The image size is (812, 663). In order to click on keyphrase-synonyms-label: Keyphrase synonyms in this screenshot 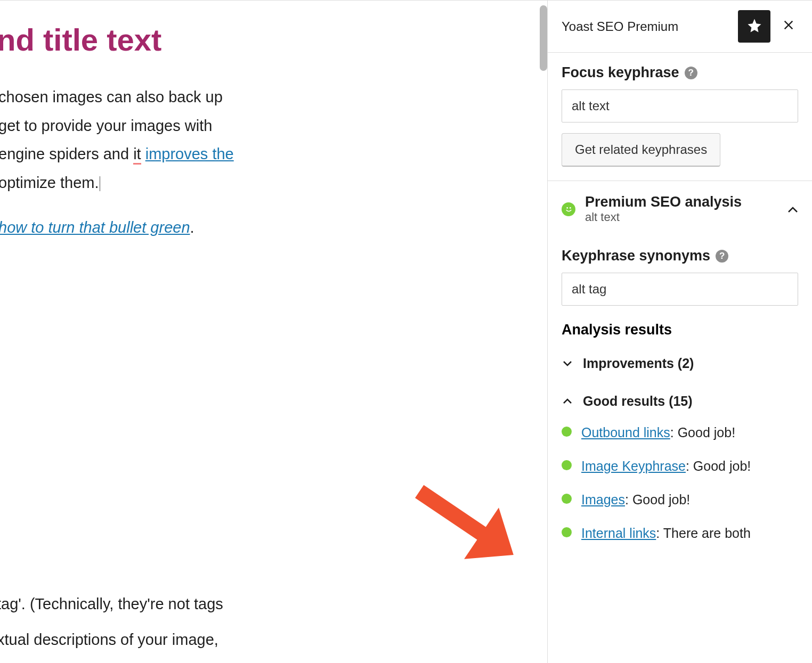, I will do `click(636, 256)`.